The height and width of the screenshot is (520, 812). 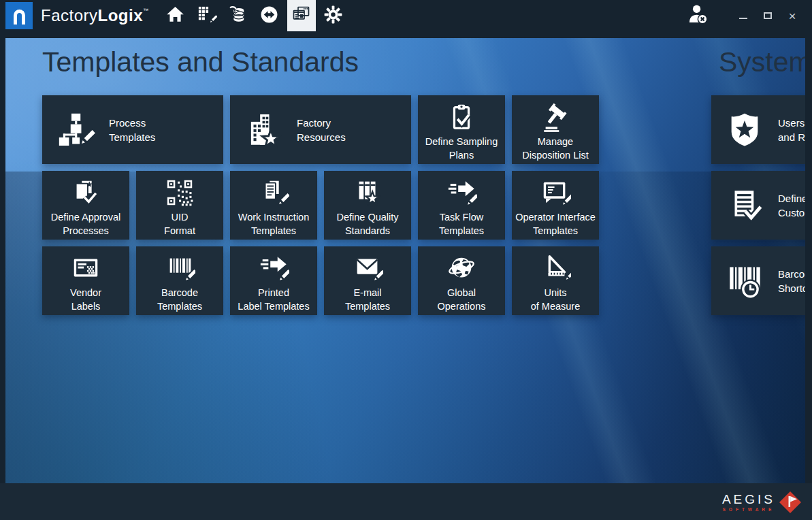 I want to click on uid-format-icon, so click(x=180, y=193).